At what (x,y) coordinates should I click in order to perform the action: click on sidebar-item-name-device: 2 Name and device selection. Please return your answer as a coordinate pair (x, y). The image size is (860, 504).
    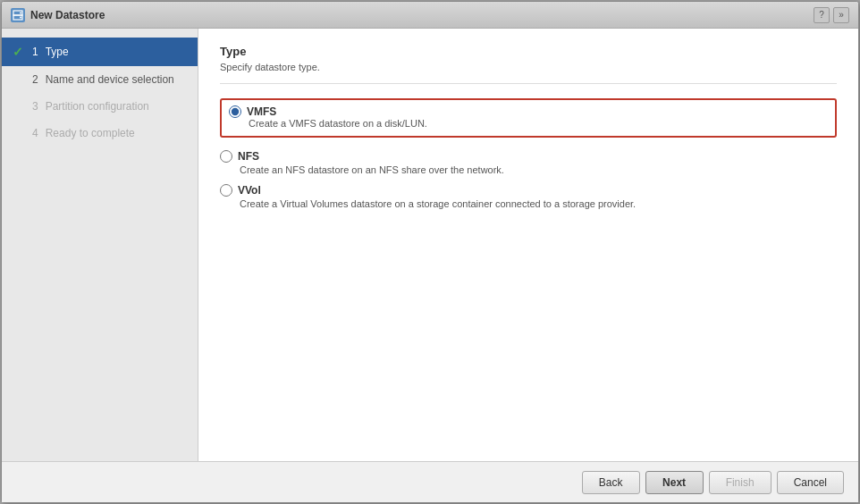
    Looking at the image, I should click on (100, 80).